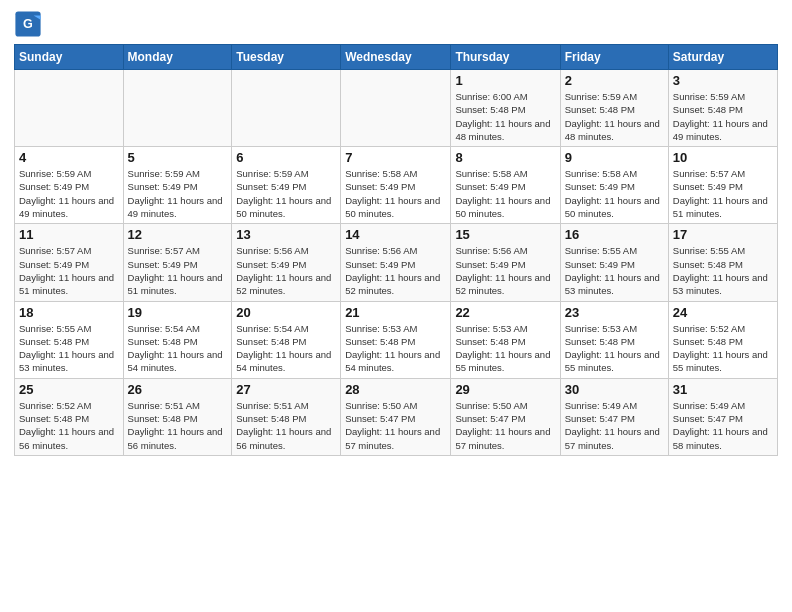  I want to click on page-header: G, so click(396, 24).